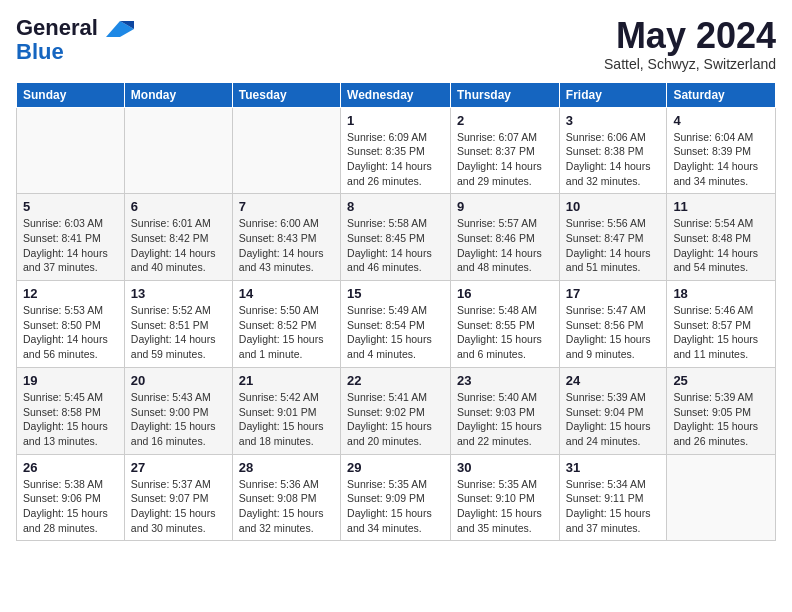 The height and width of the screenshot is (612, 792). I want to click on day-number: 11, so click(721, 206).